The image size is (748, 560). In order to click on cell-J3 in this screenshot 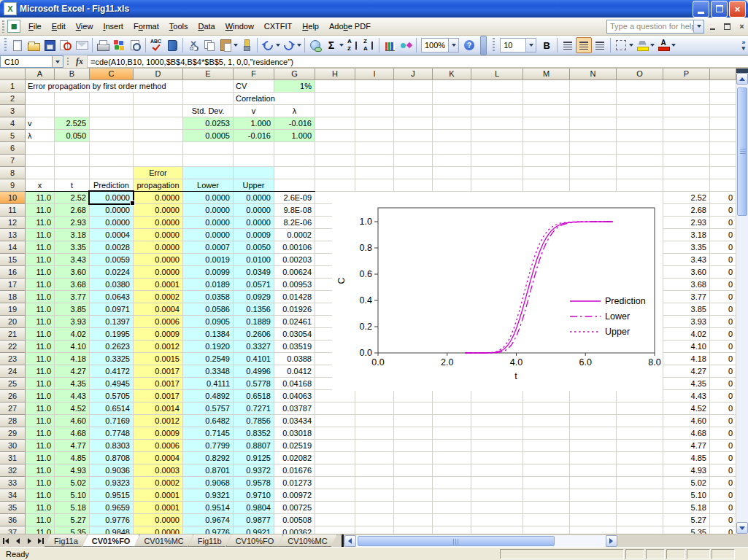, I will do `click(413, 111)`.